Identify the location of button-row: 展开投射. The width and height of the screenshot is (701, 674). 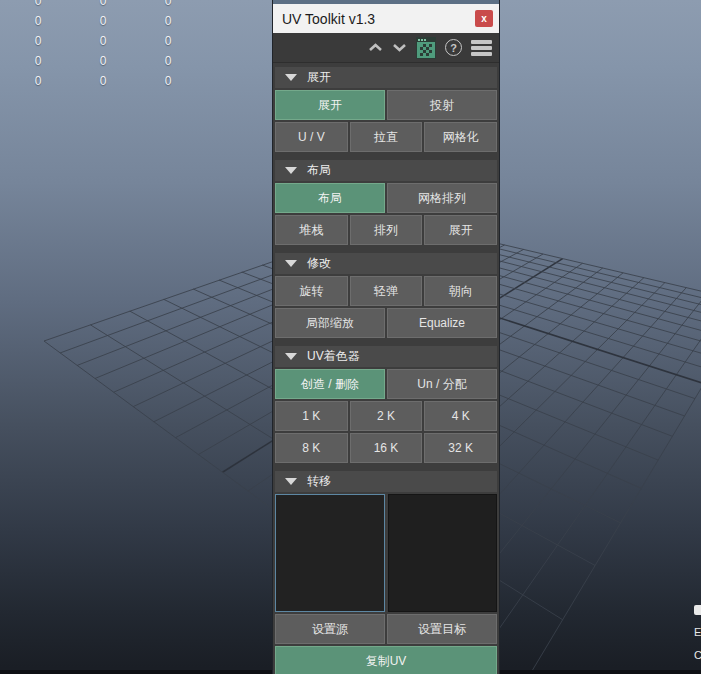
(386, 105).